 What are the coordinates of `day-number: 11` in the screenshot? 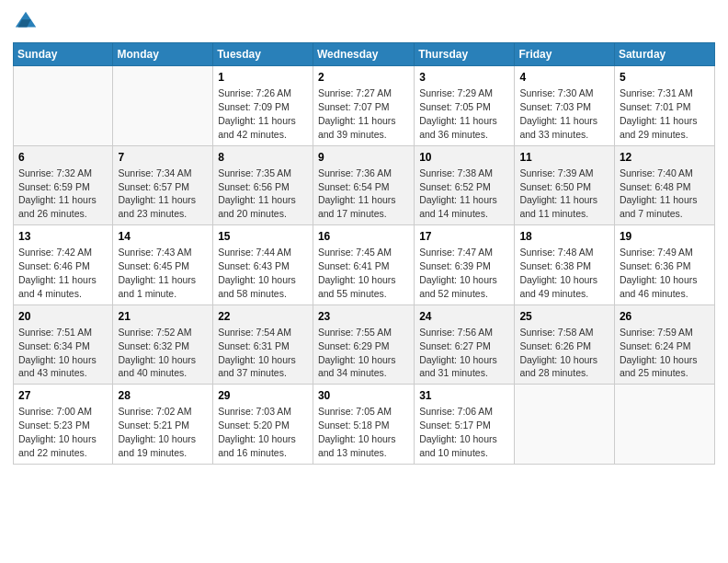 It's located at (564, 157).